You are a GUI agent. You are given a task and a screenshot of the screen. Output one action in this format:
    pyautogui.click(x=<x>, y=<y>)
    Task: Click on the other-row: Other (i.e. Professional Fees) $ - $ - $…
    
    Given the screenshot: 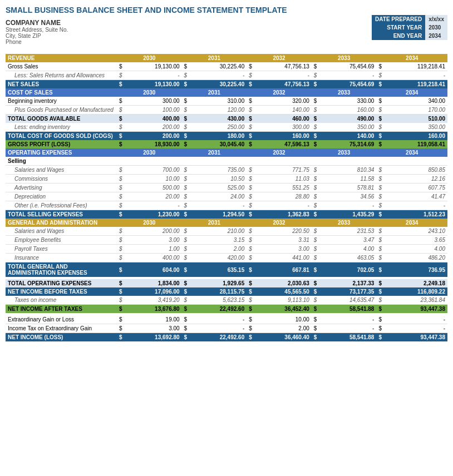 What is the action you would take?
    pyautogui.click(x=226, y=206)
    